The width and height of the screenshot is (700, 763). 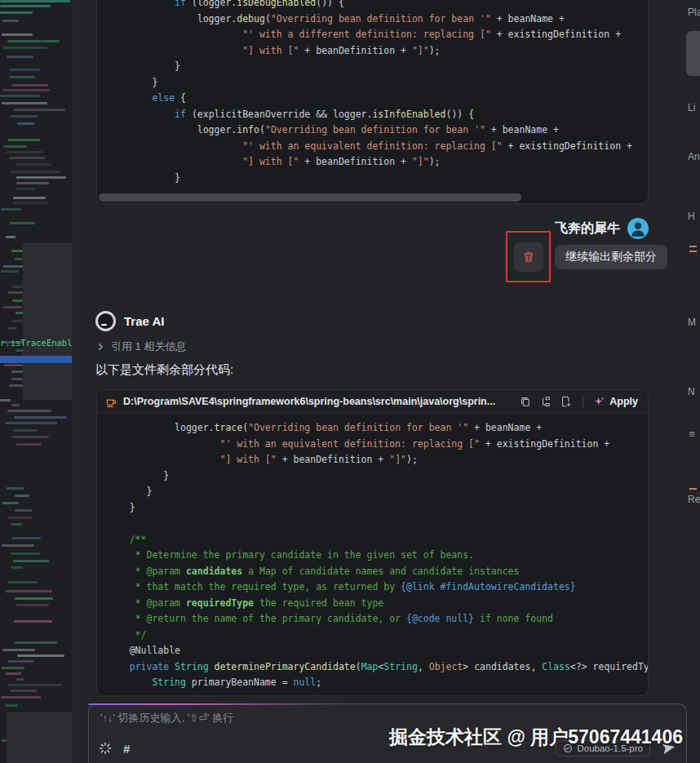 What do you see at coordinates (372, 131) in the screenshot?
I see `code-line: logger.info("Overriding bean definition …` at bounding box center [372, 131].